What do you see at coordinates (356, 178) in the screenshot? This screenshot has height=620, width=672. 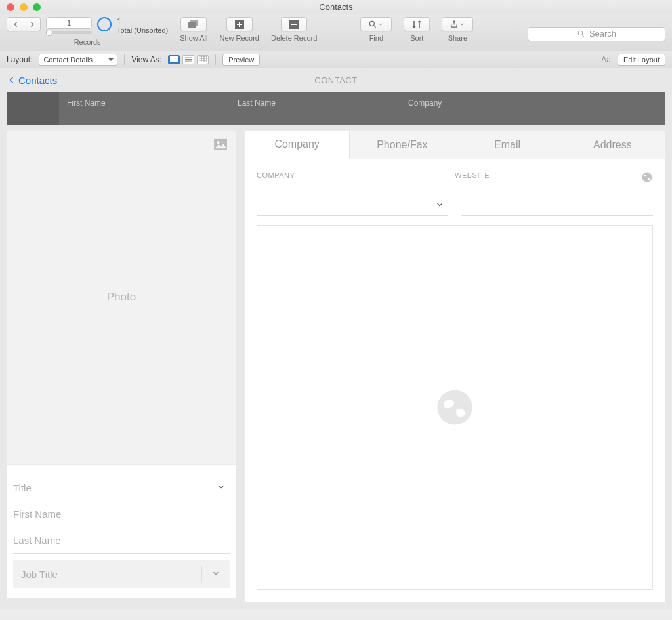 I see `company-field-label: COMPANY` at bounding box center [356, 178].